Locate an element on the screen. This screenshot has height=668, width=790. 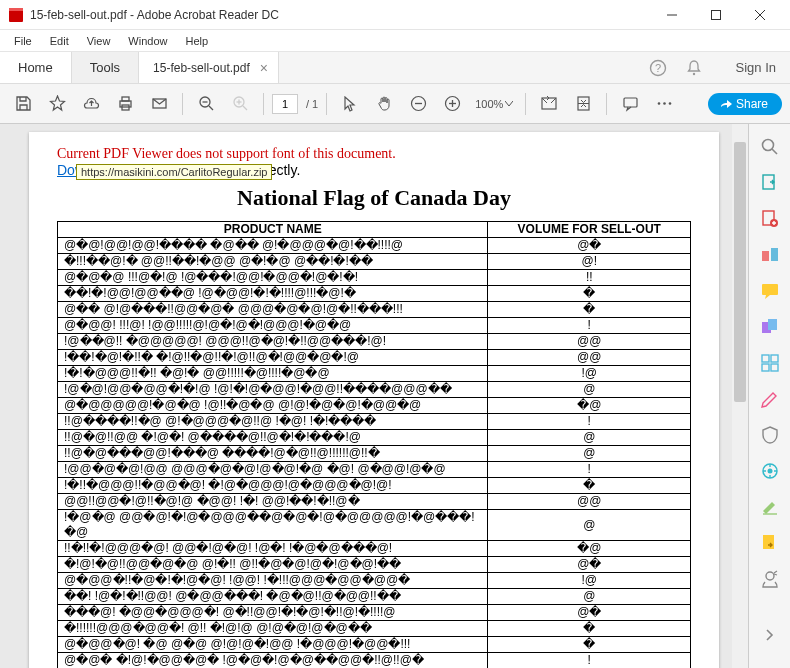
organize-icon is located at coordinates (770, 363).